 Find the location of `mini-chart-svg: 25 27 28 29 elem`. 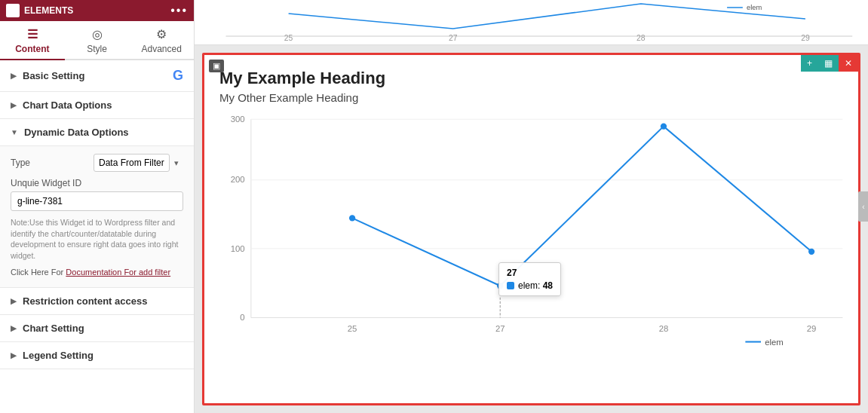

mini-chart-svg: 25 27 28 29 elem is located at coordinates (531, 21).